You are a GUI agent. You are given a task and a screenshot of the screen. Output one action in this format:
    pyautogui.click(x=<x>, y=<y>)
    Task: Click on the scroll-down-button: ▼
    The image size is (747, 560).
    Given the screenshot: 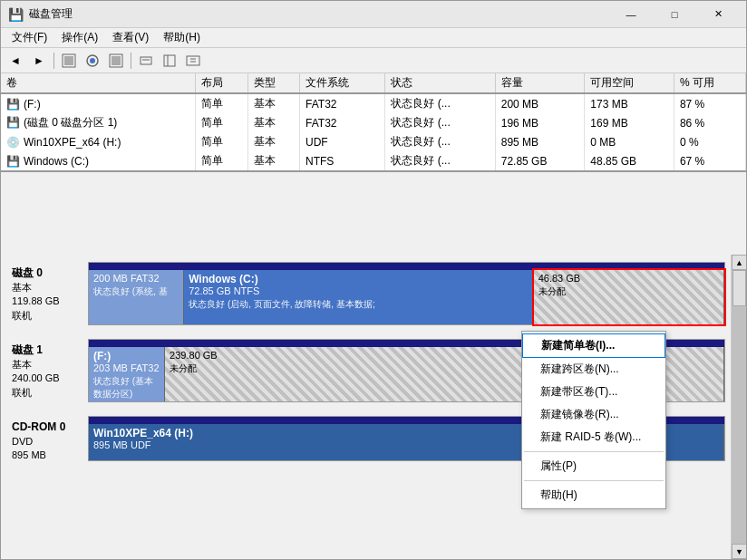 What is the action you would take?
    pyautogui.click(x=739, y=551)
    